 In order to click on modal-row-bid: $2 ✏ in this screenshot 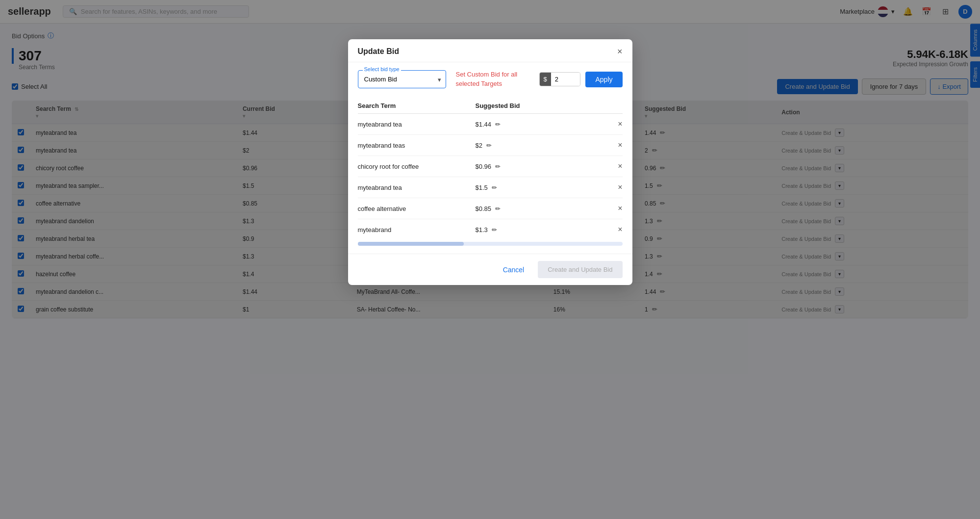, I will do `click(534, 145)`.